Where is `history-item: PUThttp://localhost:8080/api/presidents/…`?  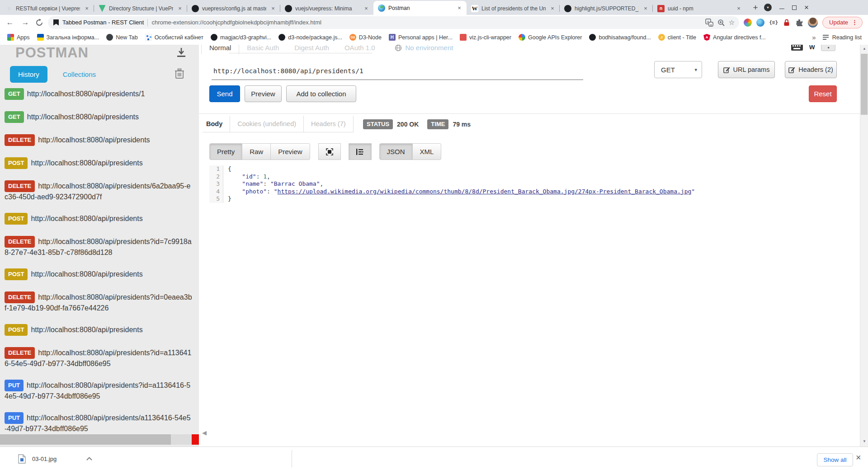
history-item: PUThttp://localhost:8080/api/presidents/… is located at coordinates (99, 423).